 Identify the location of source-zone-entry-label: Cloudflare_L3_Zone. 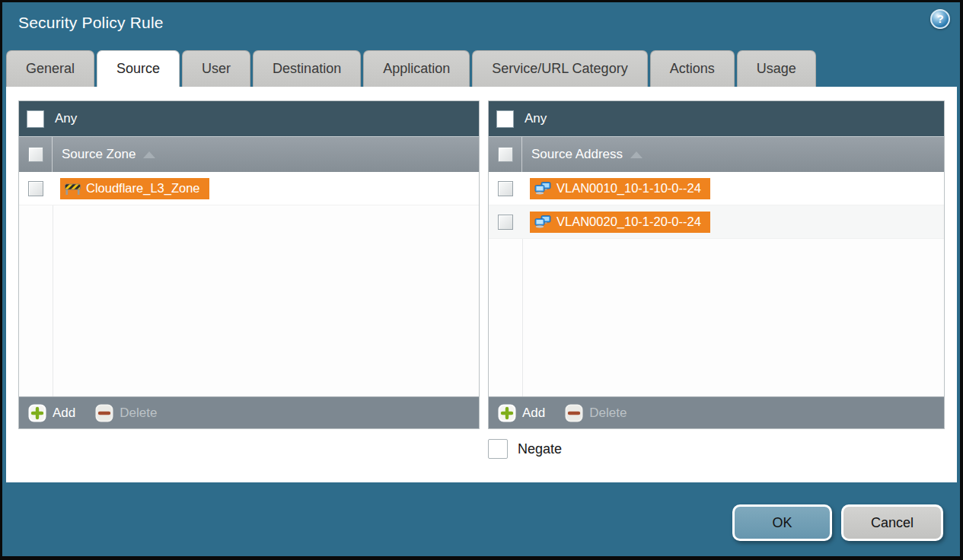
(143, 189).